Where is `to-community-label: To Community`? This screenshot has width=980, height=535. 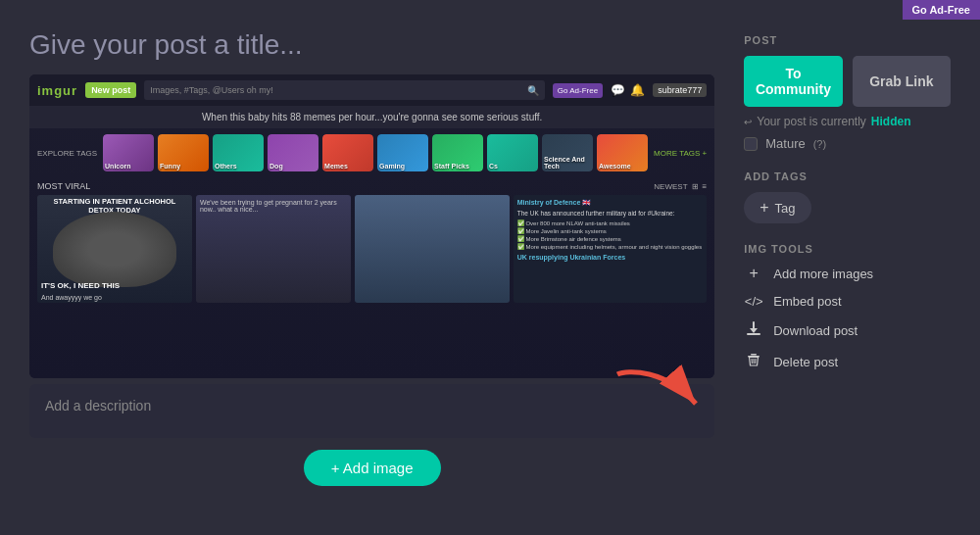
to-community-label: To Community is located at coordinates (794, 81).